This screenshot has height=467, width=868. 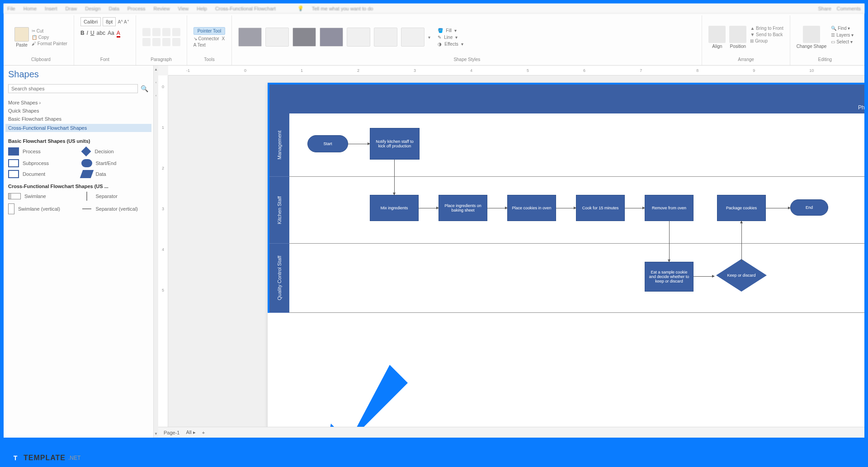 What do you see at coordinates (92, 33) in the screenshot?
I see `underline-button: U` at bounding box center [92, 33].